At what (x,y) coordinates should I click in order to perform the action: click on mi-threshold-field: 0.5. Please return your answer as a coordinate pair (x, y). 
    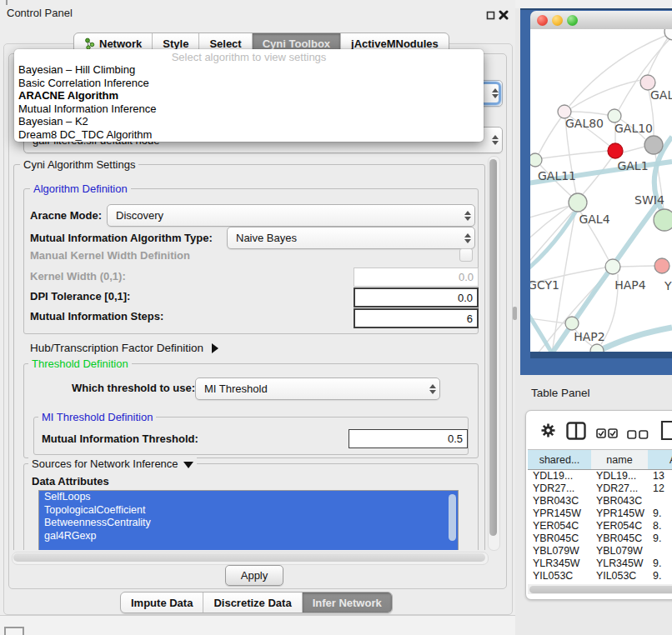
    Looking at the image, I should click on (409, 438).